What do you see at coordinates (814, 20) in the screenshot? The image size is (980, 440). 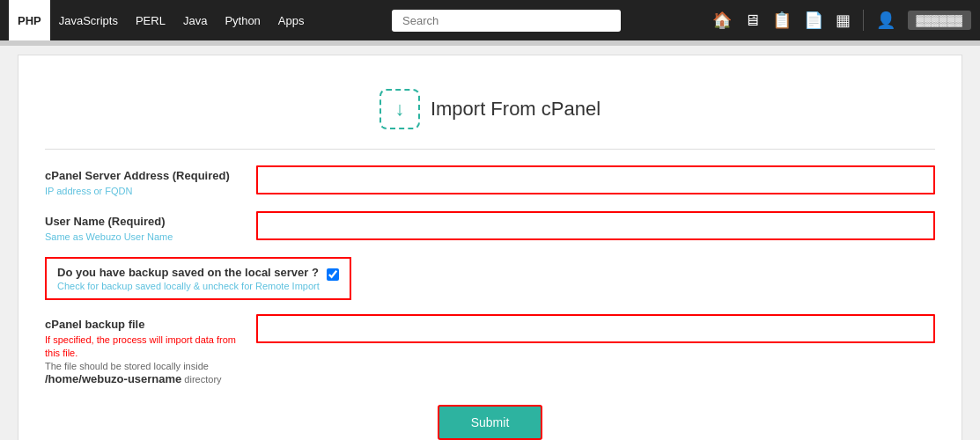 I see `document-icon: 📄` at bounding box center [814, 20].